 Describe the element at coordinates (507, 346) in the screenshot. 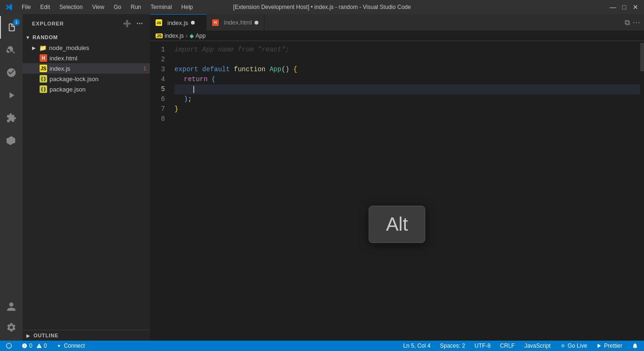

I see `line-ending: CRLF` at that location.